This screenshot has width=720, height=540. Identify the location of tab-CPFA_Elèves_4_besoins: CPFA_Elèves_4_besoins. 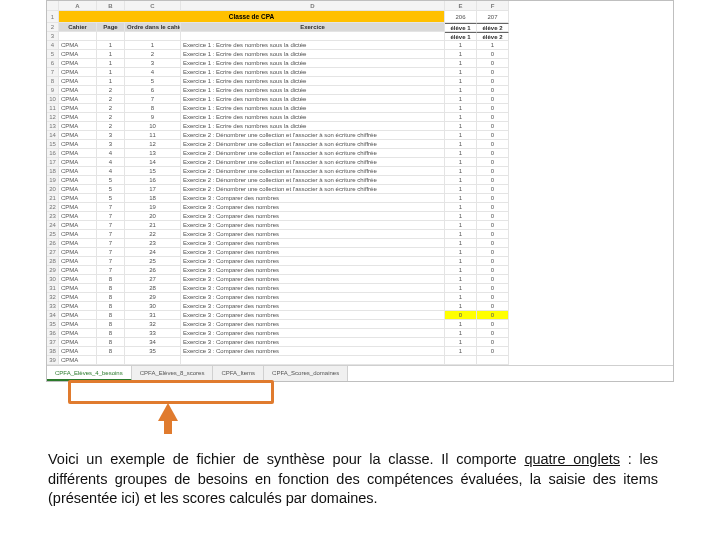
(90, 374).